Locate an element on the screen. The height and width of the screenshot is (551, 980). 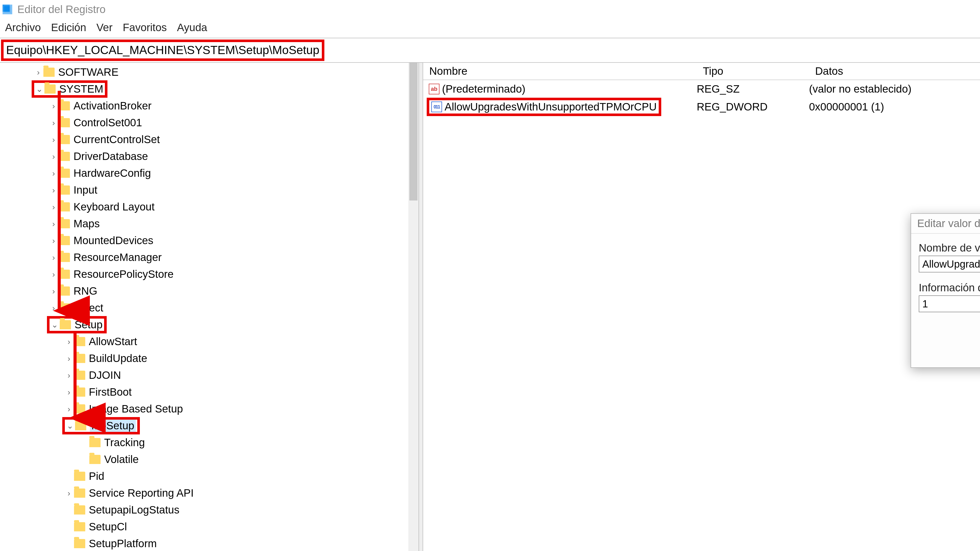
value-name-input is located at coordinates (950, 264).